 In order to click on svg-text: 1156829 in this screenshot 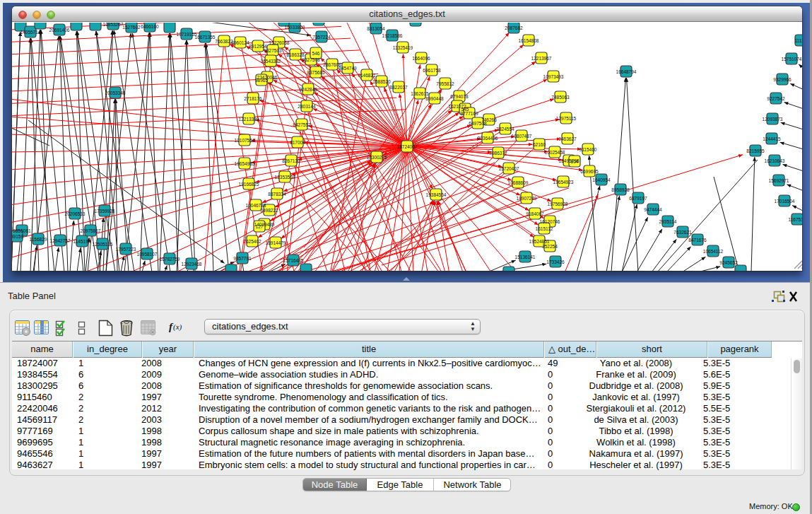, I will do `click(38, 239)`.